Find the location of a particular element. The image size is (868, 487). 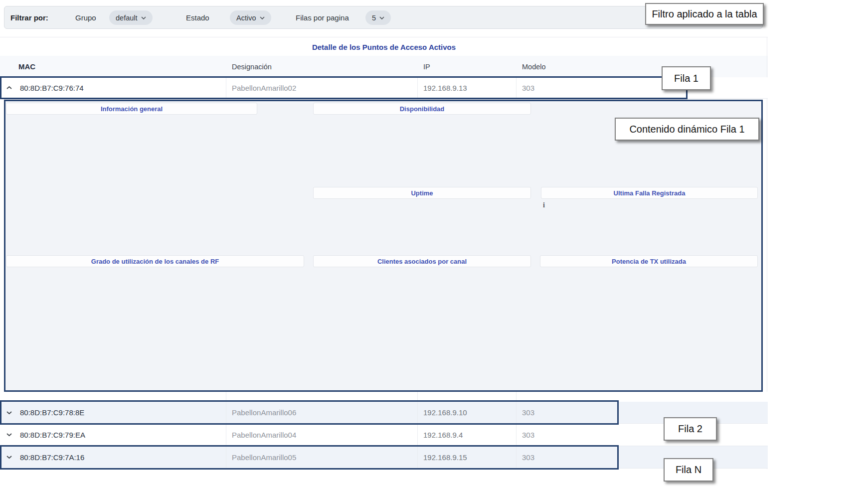

group-select: default is located at coordinates (131, 18).